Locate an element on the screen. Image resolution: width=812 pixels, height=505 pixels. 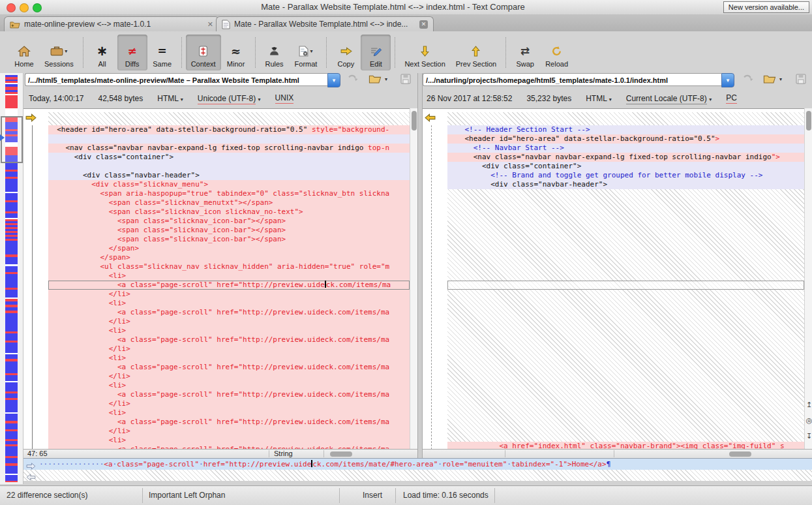
left-folder-dropdown-icon: ▾ is located at coordinates (386, 80).